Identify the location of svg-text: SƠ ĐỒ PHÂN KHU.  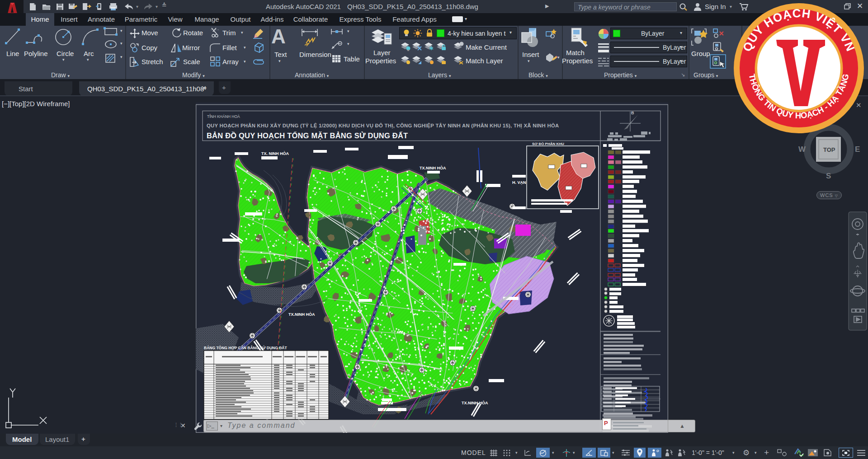
(548, 144).